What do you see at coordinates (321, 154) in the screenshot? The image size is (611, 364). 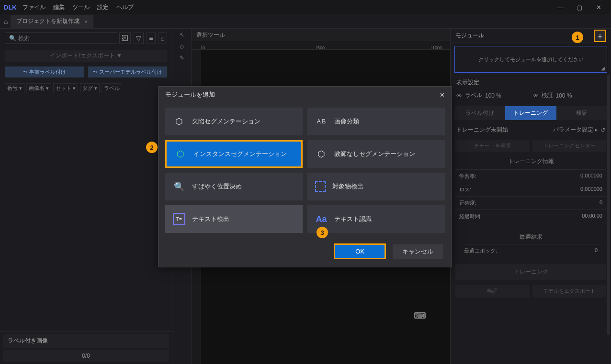 I see `nut-unsup-icon: ⬡` at bounding box center [321, 154].